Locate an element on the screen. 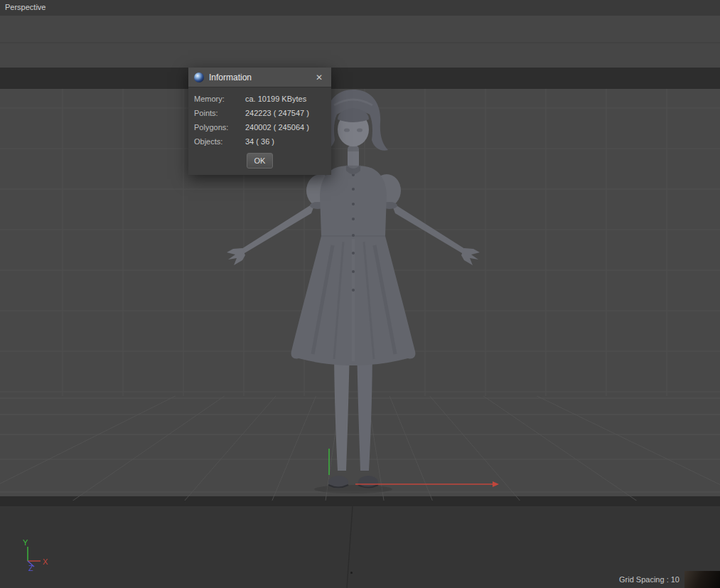 The image size is (720, 588). ok-button: OK is located at coordinates (260, 161).